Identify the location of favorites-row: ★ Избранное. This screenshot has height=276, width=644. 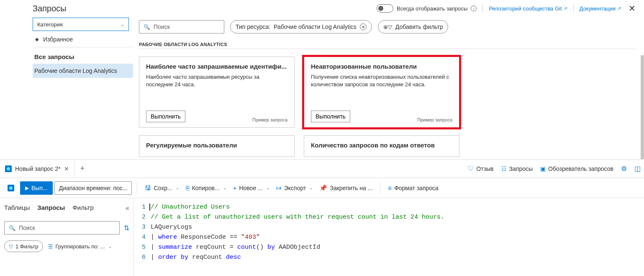
(83, 39).